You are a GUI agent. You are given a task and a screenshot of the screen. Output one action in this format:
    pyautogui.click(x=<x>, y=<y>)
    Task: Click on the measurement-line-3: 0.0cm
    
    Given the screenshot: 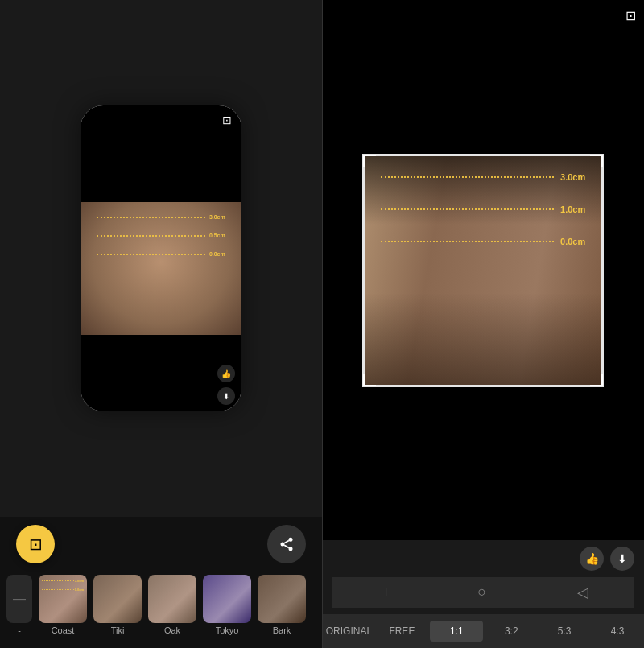 What is the action you would take?
    pyautogui.click(x=161, y=254)
    